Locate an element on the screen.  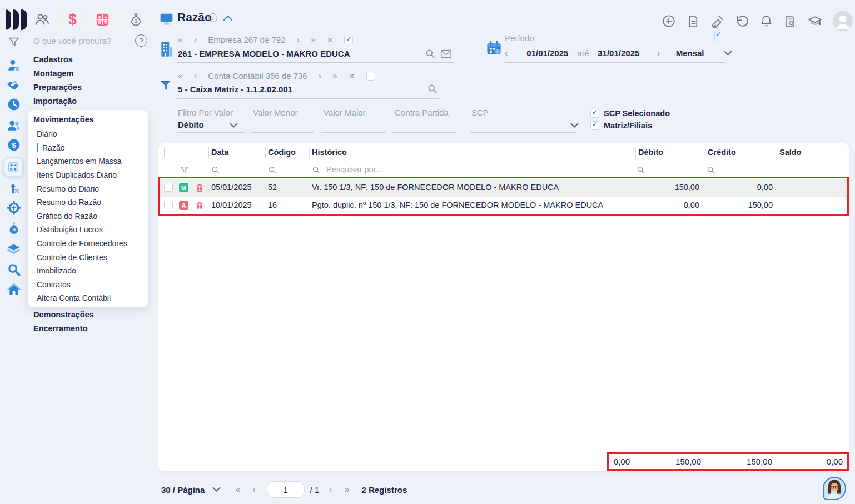
submenu-item-imobilizado: Imobilizado is located at coordinates (88, 271).